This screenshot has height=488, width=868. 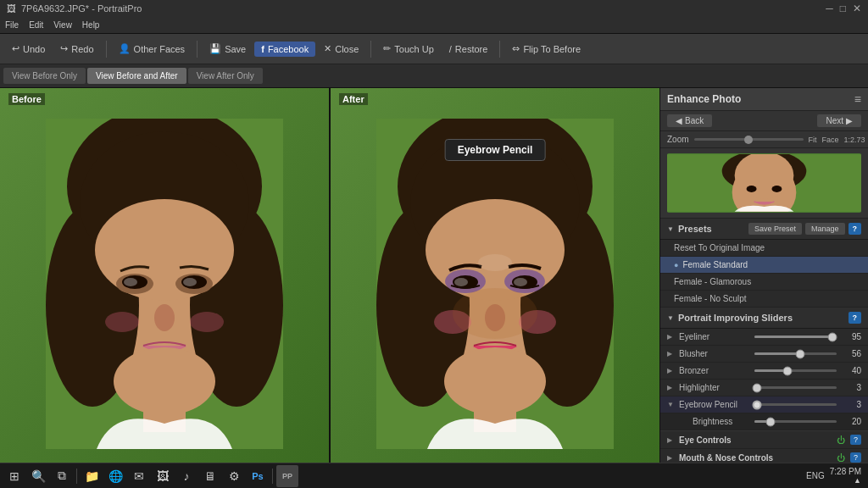 I want to click on save-button: 💾 Save, so click(x=227, y=49).